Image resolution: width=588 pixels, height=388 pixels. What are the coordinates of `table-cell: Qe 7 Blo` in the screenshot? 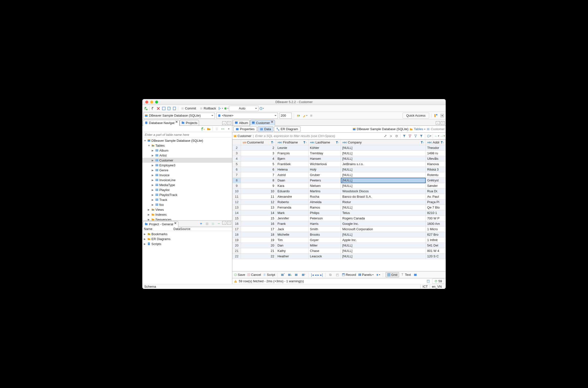 It's located at (436, 208).